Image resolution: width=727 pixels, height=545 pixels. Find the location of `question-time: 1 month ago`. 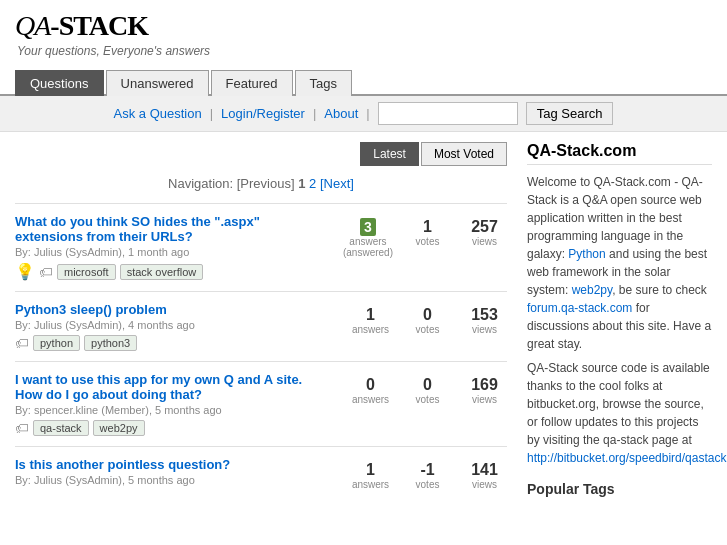

question-time: 1 month ago is located at coordinates (158, 252).